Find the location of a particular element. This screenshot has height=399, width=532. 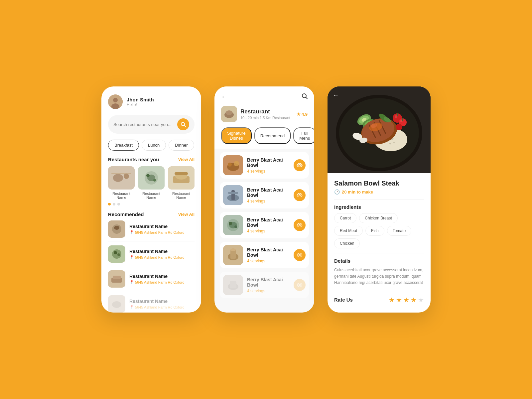

dish-list: Berry Blast Acai Bowl 4 servings is located at coordinates (264, 231).